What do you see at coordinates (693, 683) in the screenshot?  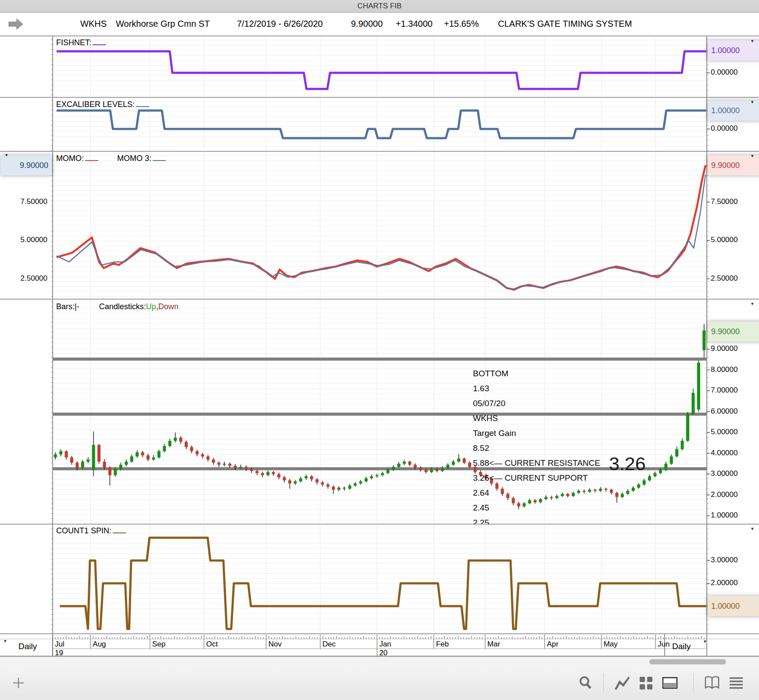 I see `toolbar-divider` at bounding box center [693, 683].